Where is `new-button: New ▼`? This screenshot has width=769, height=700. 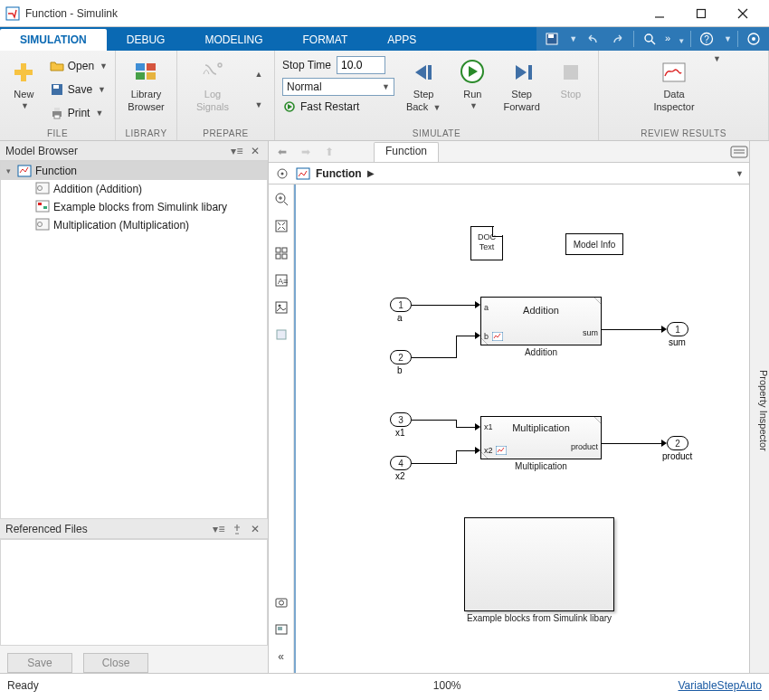
new-button: New ▼ is located at coordinates (24, 82).